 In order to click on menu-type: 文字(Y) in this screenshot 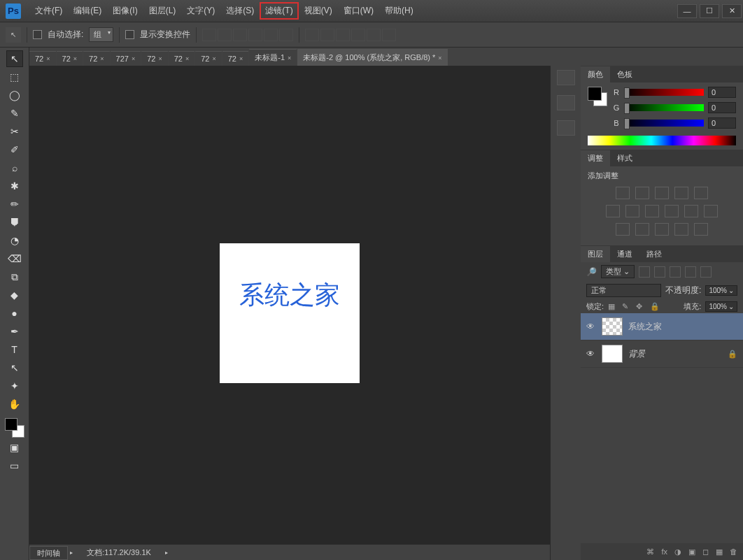, I will do `click(201, 11)`.